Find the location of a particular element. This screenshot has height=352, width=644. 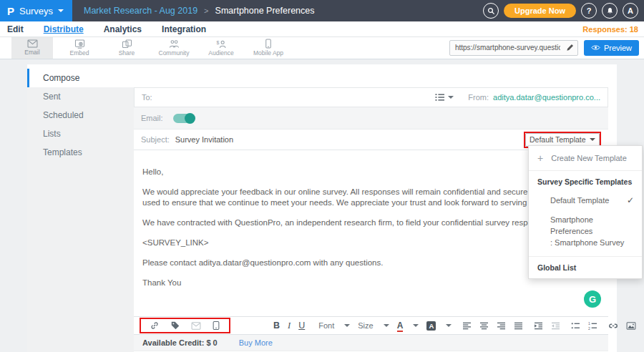

sidebar-item-sent: Sent is located at coordinates (80, 97).